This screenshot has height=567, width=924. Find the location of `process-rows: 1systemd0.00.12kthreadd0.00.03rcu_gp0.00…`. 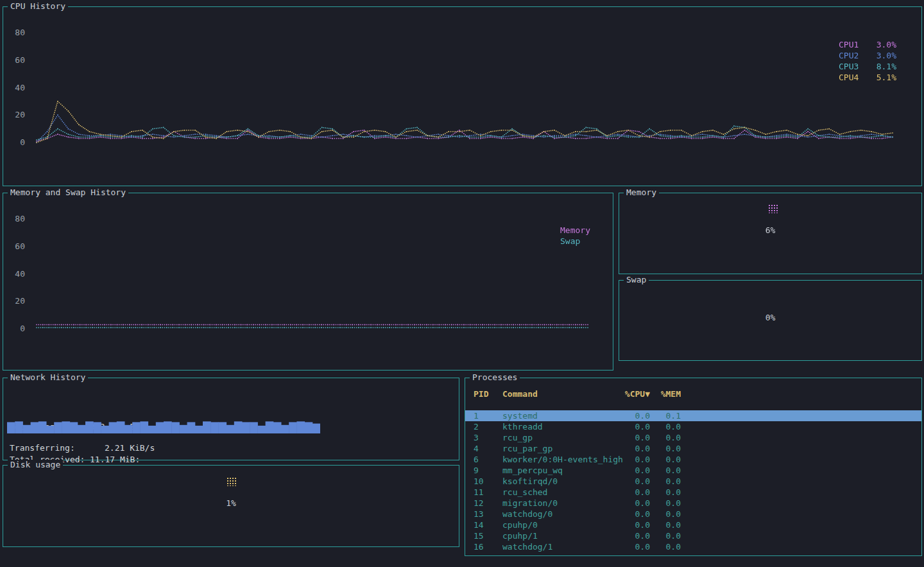

process-rows: 1systemd0.00.12kthreadd0.00.03rcu_gp0.00… is located at coordinates (693, 482).